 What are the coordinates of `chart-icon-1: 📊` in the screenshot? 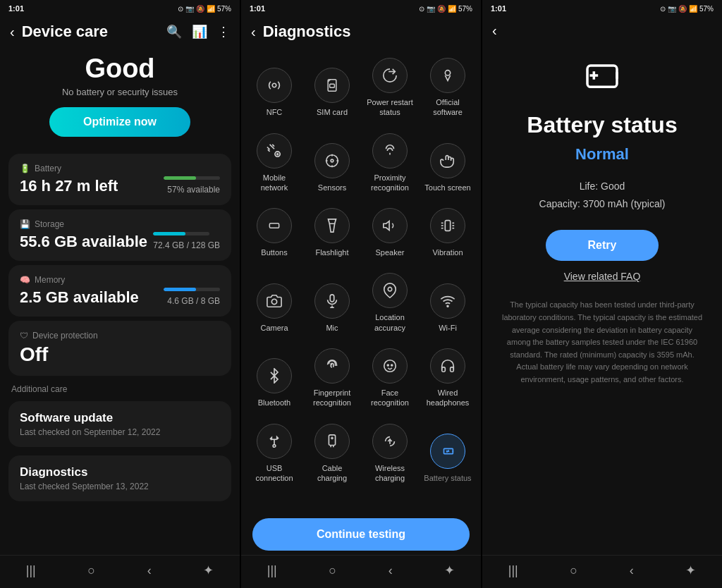 It's located at (200, 32).